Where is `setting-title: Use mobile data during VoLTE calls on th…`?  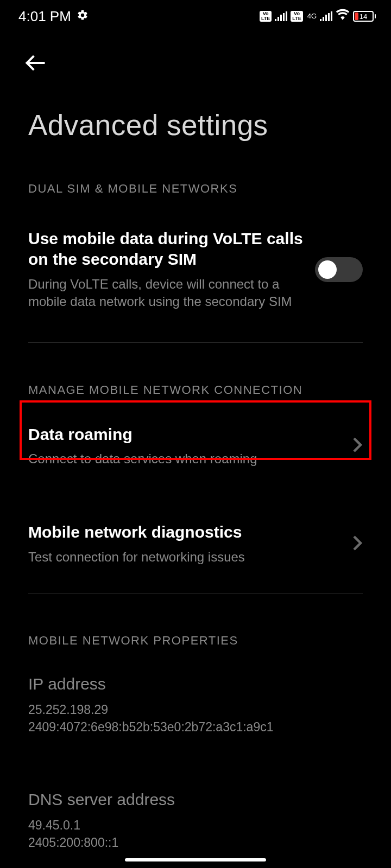
setting-title: Use mobile data during VoLTE calls on th… is located at coordinates (166, 250).